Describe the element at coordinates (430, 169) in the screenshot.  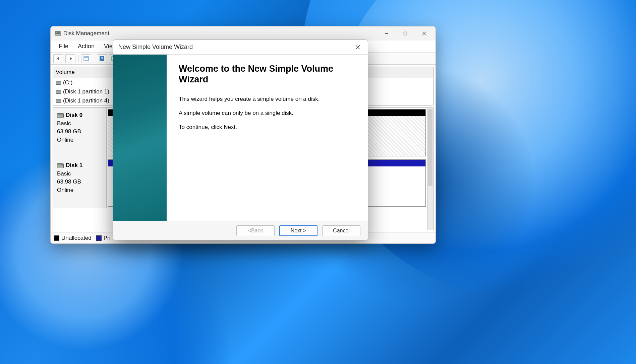
I see `scrollbar` at that location.